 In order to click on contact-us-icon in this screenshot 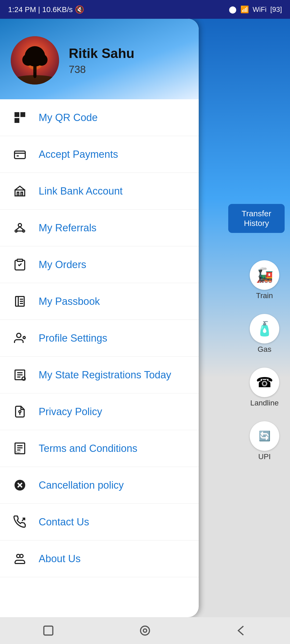, I will do `click(20, 522)`.